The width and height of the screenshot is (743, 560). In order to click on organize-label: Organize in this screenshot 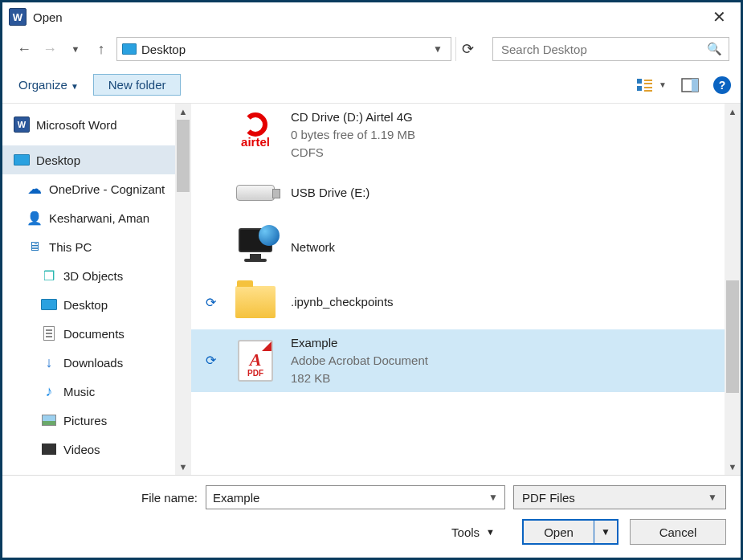, I will do `click(43, 85)`.